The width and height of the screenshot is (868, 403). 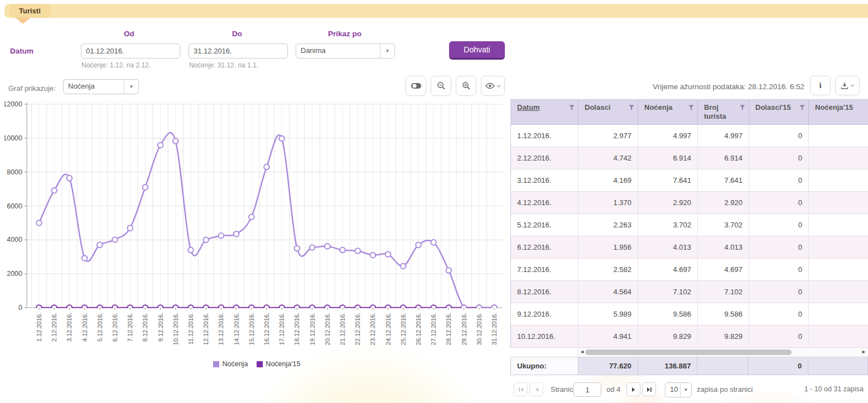 I want to click on column-header-dolasci: Dolasci, so click(x=608, y=113).